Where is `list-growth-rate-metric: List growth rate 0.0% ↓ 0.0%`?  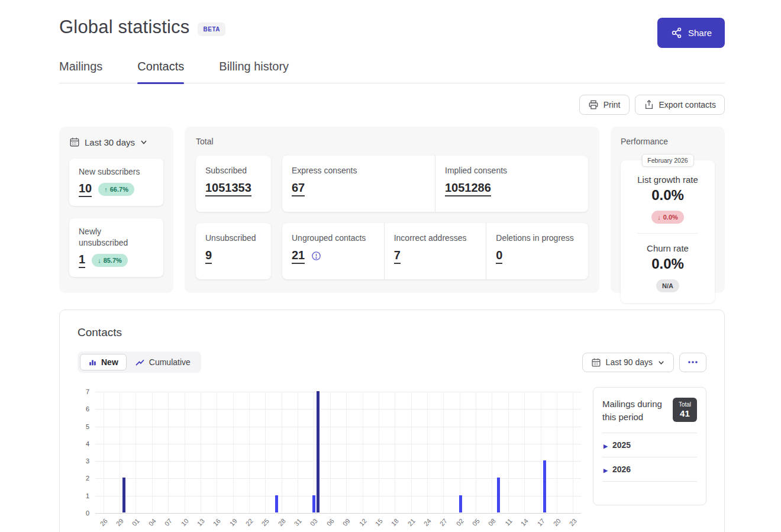 list-growth-rate-metric: List growth rate 0.0% ↓ 0.0% is located at coordinates (667, 199).